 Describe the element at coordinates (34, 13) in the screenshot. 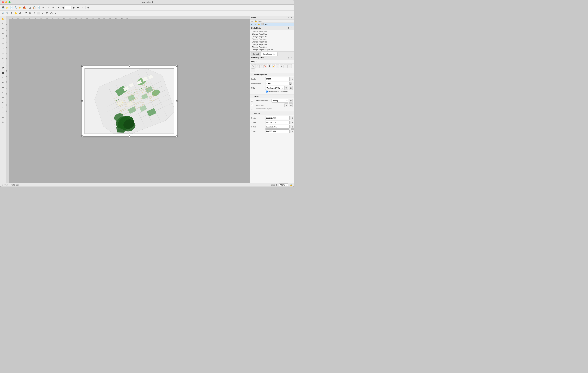

I see `add-text-button: T` at that location.